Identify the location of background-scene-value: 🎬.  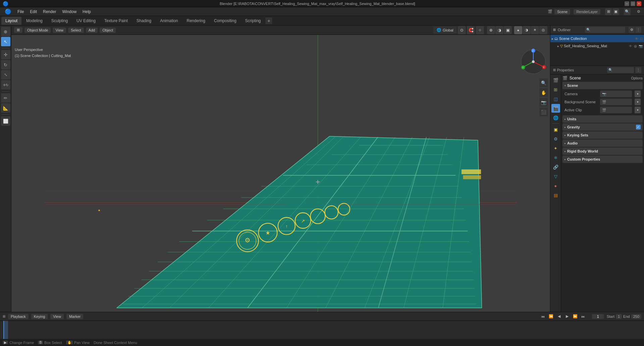
(616, 102).